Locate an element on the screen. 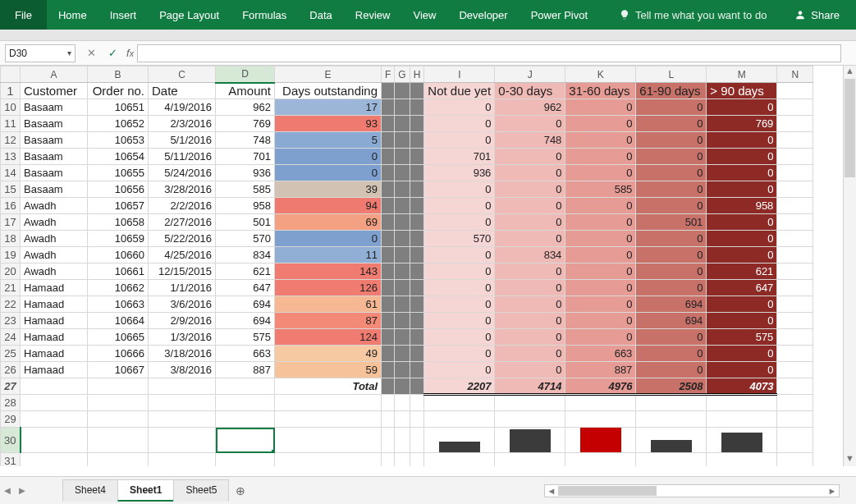 Image resolution: width=856 pixels, height=504 pixels. cell-K12: 0 is located at coordinates (601, 140).